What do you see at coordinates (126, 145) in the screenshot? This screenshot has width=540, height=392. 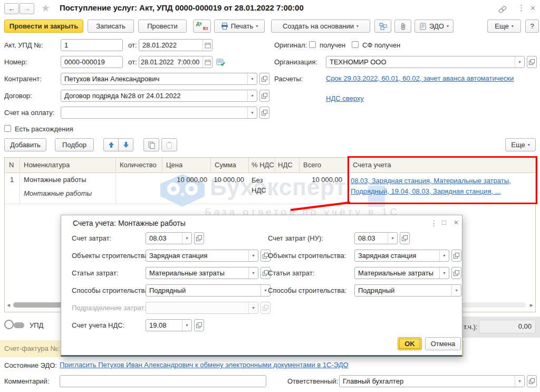 I see `move-down-button` at bounding box center [126, 145].